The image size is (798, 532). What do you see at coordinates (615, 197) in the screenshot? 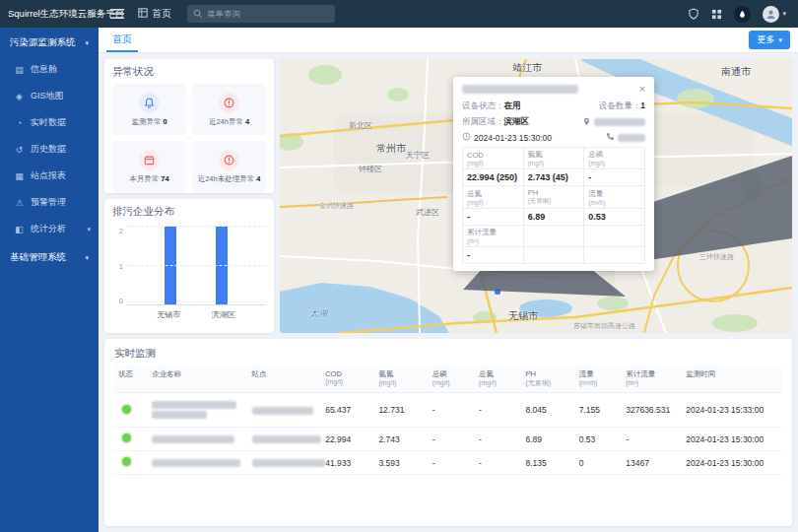
I see `metric-header-flow: 流量(m³/h)` at bounding box center [615, 197].